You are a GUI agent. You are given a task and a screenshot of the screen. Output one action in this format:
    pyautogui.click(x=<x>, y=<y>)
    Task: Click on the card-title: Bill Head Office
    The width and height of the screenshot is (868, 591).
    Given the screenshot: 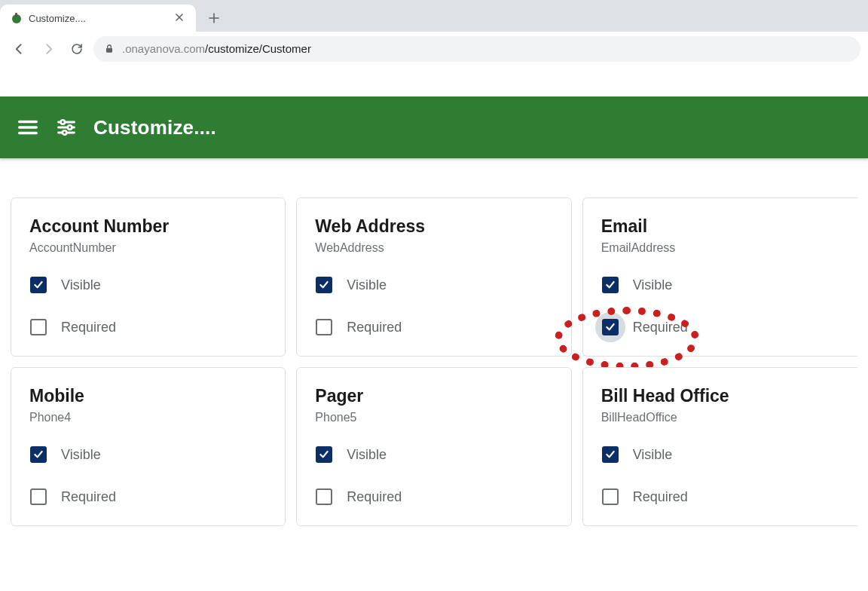 What is the action you would take?
    pyautogui.click(x=720, y=397)
    